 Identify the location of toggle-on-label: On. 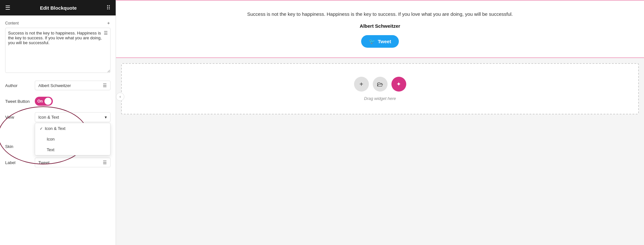
(40, 101).